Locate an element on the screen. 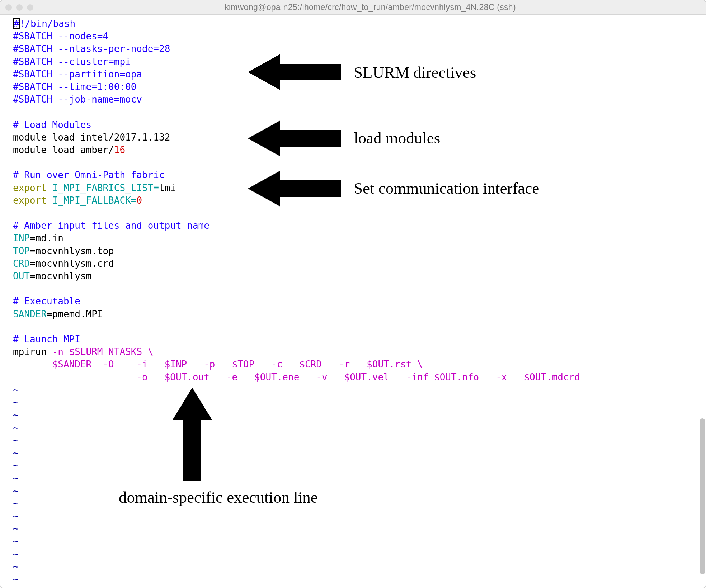 Image resolution: width=706 pixels, height=588 pixels. sbatch-line: #SBATCH --nodes=4 is located at coordinates (61, 36).